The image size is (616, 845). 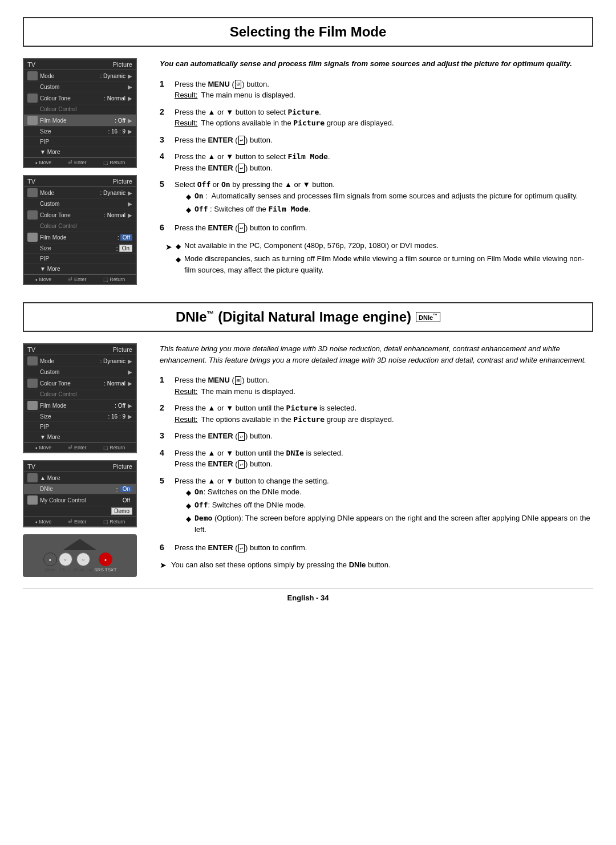 I want to click on dnie-intro: This feature bring you more detailed ima…, so click(x=376, y=355).